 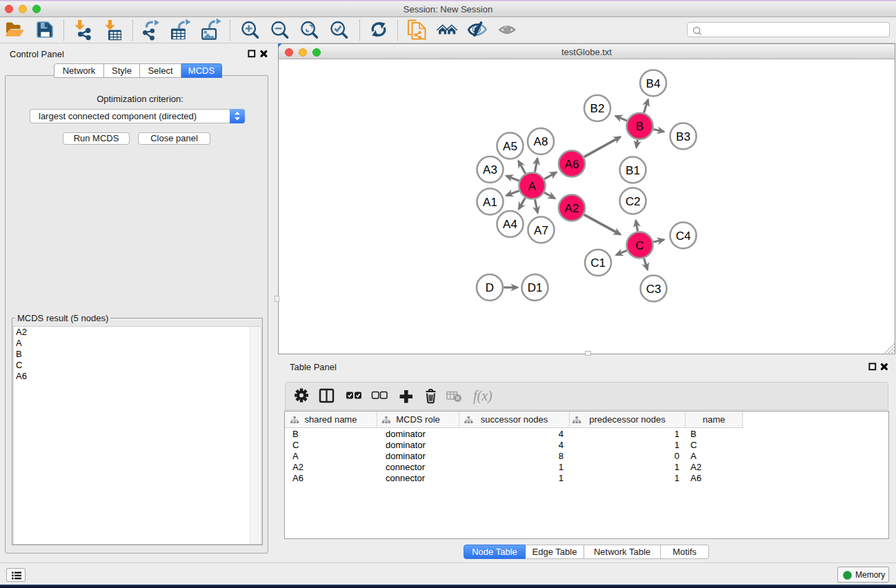 I want to click on svg-text: A4, so click(x=510, y=225).